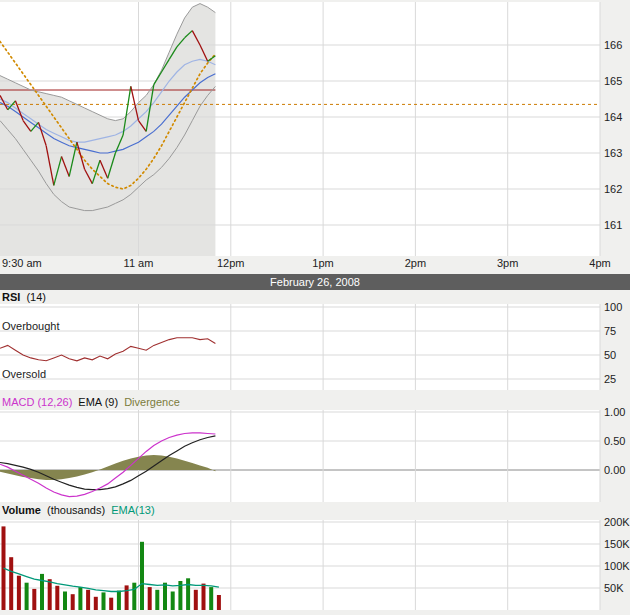 The image size is (630, 615). I want to click on y-axis-tick-label: 1.00, so click(614, 413).